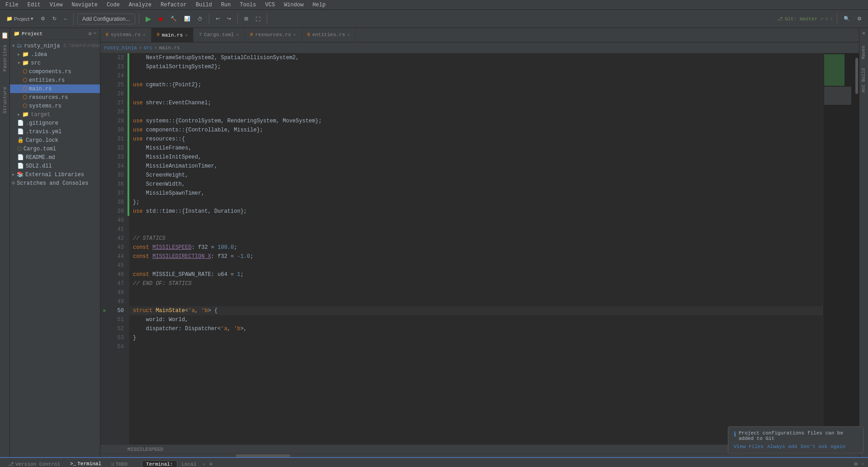 Image resolution: width=868 pixels, height=467 pixels. What do you see at coordinates (294, 5) in the screenshot?
I see `menu-window: Window` at bounding box center [294, 5].